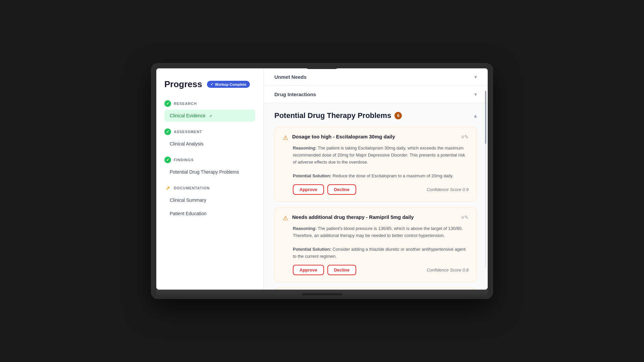 The height and width of the screenshot is (362, 644). Describe the element at coordinates (376, 218) in the screenshot. I see `problem-card-2-header: ⚠ Needs additional drug therapy - Ramipr…` at that location.